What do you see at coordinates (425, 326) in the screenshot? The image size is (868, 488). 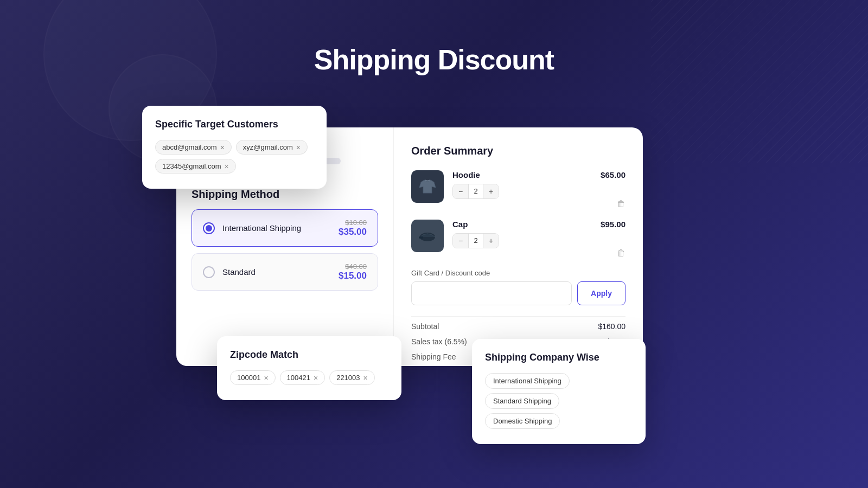 I see `subtotal-label: Subtotal` at bounding box center [425, 326].